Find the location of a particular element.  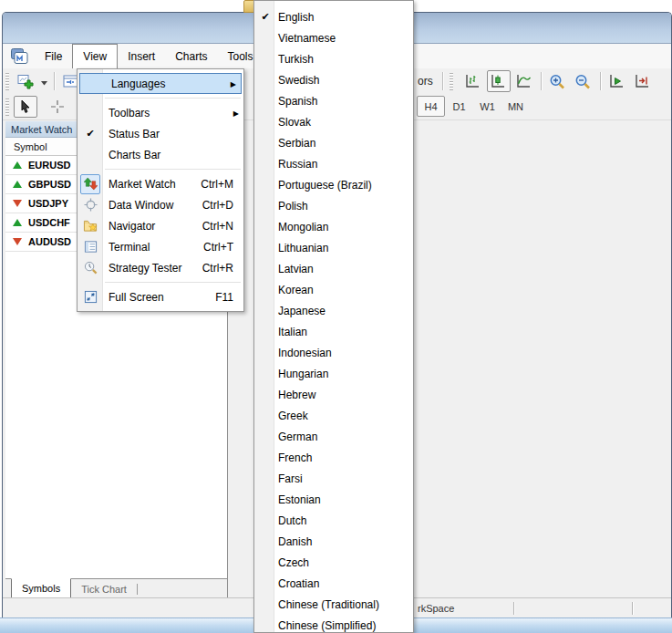

menu-item-label: Turkish is located at coordinates (295, 59).